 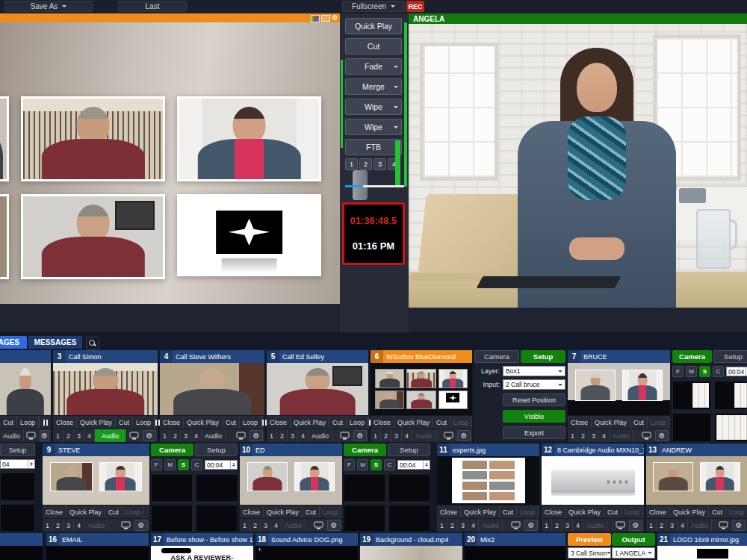 I want to click on thumbnail-call-steve, so click(x=212, y=389).